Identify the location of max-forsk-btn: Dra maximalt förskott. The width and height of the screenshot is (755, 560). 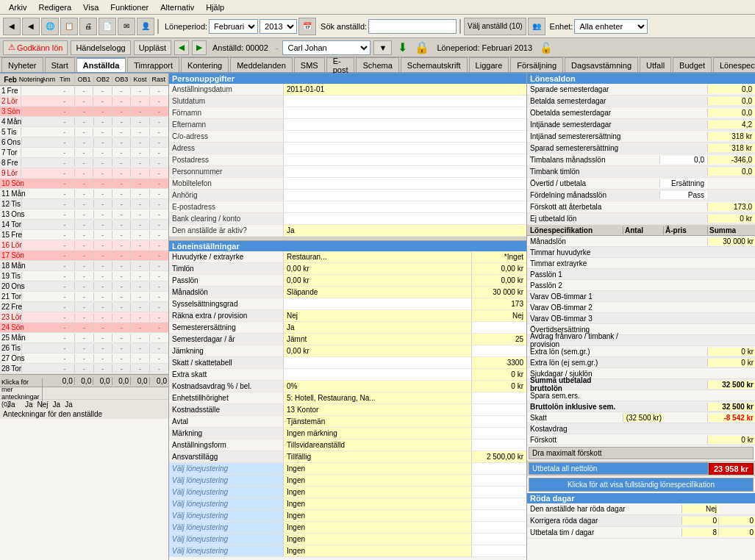
(641, 453).